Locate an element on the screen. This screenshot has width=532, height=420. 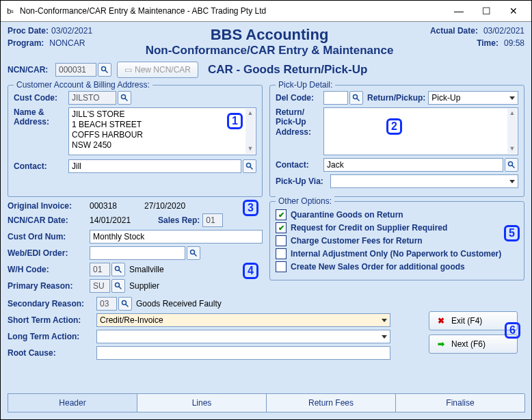
preason-input: SU is located at coordinates (100, 286).